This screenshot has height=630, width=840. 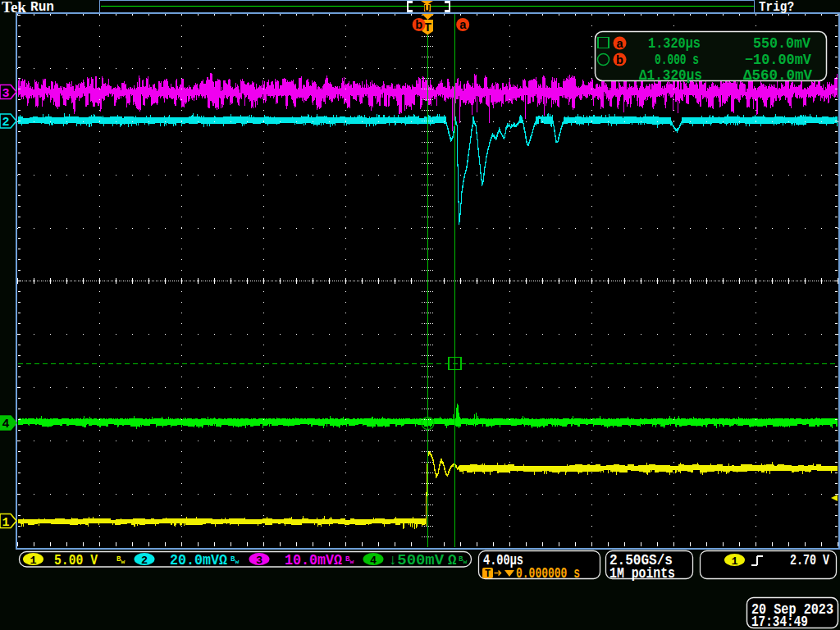 I want to click on svg-text: Δ1.320µs, so click(x=671, y=75).